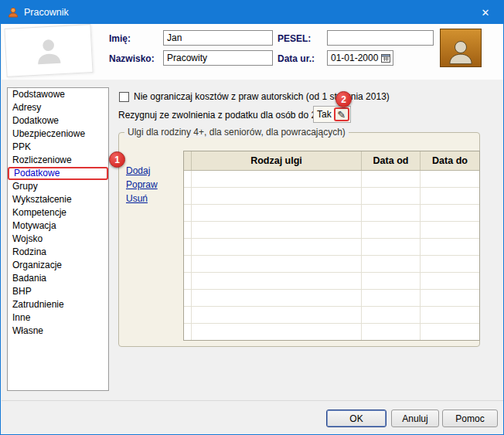 This screenshot has width=504, height=435. I want to click on action-link-dodaj: Dodaj, so click(138, 171).